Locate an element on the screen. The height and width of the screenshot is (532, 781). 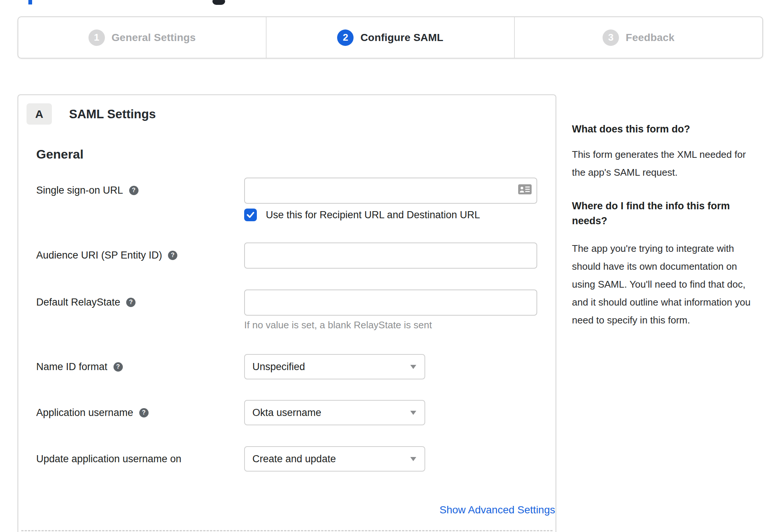
recipient-url-checkbox is located at coordinates (251, 215).